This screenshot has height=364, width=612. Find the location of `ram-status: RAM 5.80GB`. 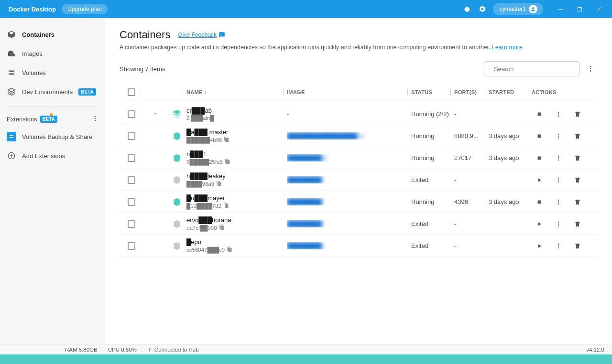

ram-status: RAM 5.80GB is located at coordinates (81, 350).